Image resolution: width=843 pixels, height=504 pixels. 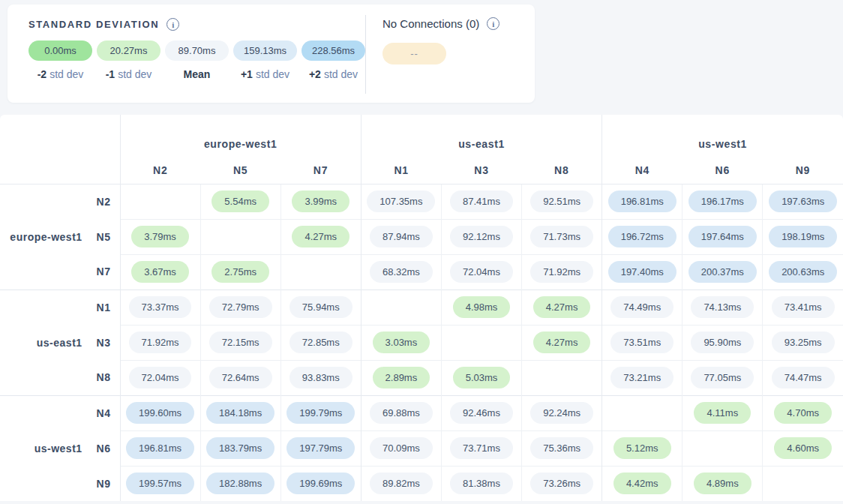 I want to click on latency-pill: 75.36ms, so click(x=562, y=448).